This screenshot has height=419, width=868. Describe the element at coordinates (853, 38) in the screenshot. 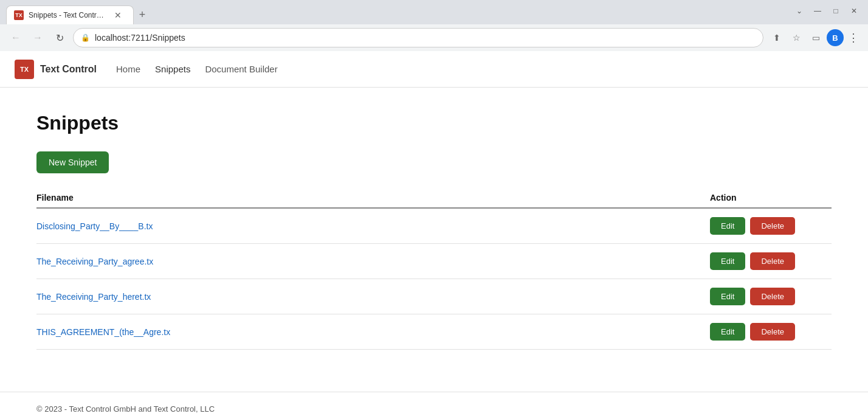

I see `browser-menu-button: ⋮` at that location.